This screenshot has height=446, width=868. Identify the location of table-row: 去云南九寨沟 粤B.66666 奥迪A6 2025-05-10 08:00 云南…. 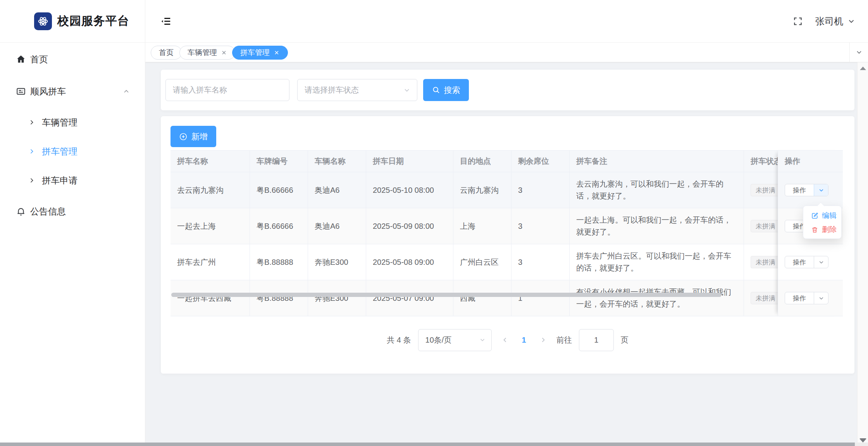
(507, 190).